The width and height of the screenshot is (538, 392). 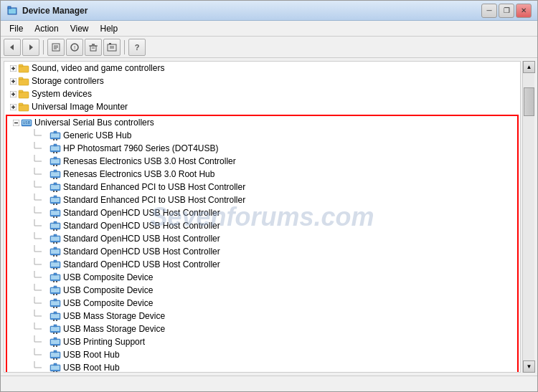 What do you see at coordinates (93, 47) in the screenshot?
I see `uninstall-button` at bounding box center [93, 47].